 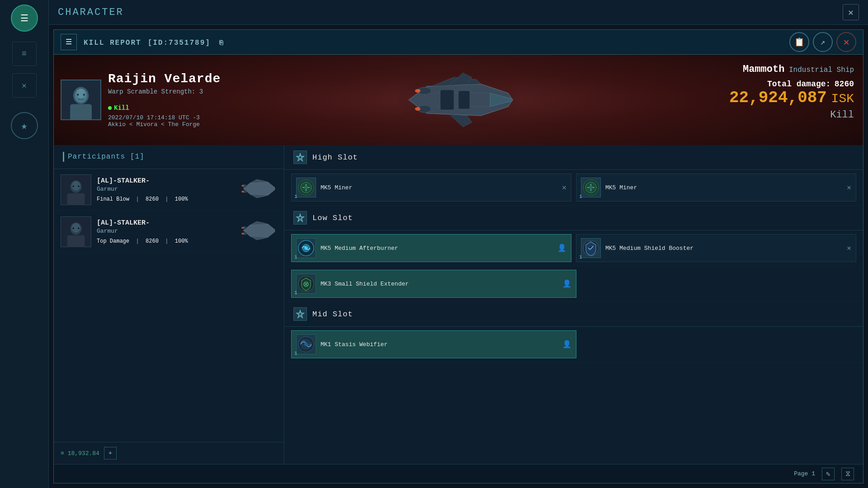 I want to click on copy-id-icon: ⎘, so click(x=222, y=43).